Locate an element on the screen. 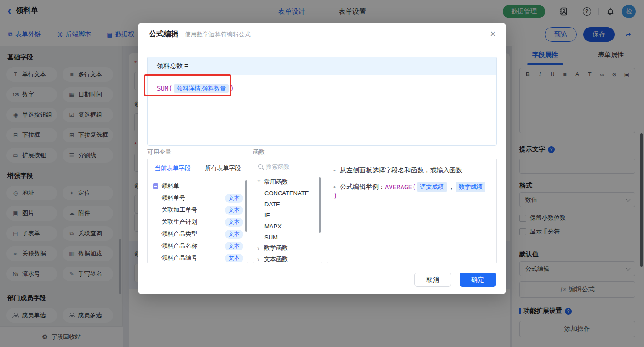 The width and height of the screenshot is (644, 347). example-chip-2: 数学成绩 is located at coordinates (471, 187).